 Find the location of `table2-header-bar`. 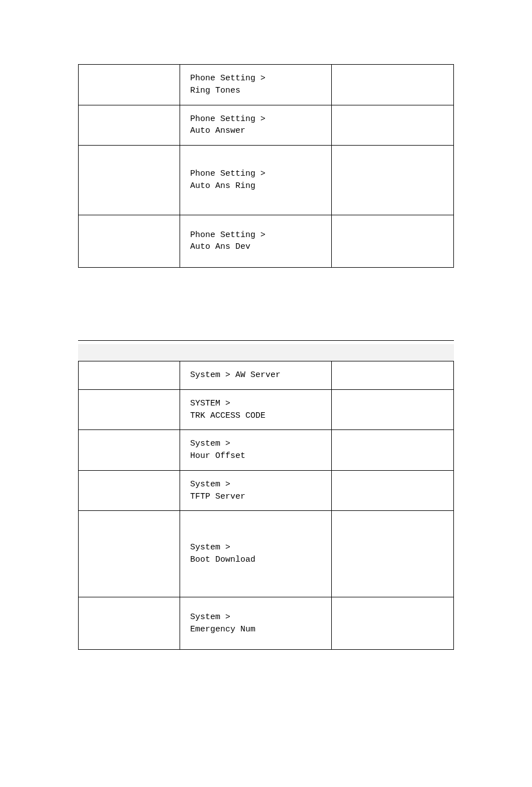

table2-header-bar is located at coordinates (266, 353).